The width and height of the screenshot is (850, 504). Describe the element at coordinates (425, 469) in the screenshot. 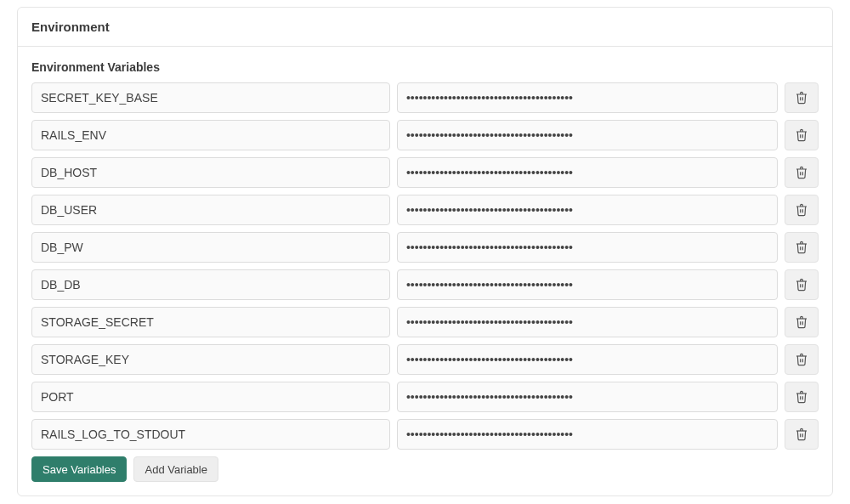

I see `button-row: Save Variables Add Variable` at that location.